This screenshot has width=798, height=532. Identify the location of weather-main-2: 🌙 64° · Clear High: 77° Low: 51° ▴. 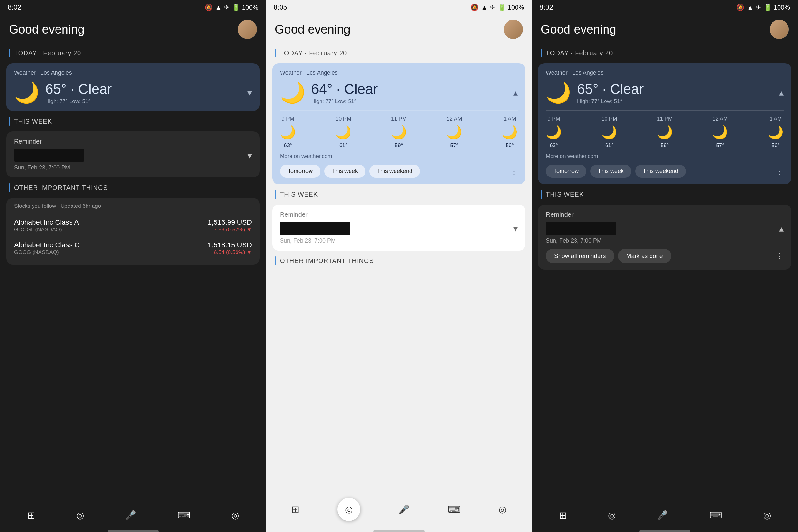
(399, 93).